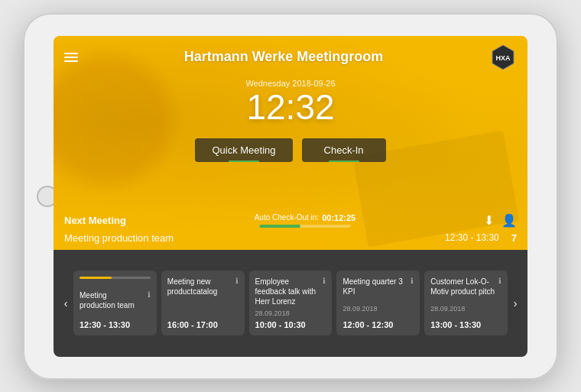 Image resolution: width=581 pixels, height=392 pixels. What do you see at coordinates (290, 325) in the screenshot?
I see `card-time: 10:00 - 10:30` at bounding box center [290, 325].